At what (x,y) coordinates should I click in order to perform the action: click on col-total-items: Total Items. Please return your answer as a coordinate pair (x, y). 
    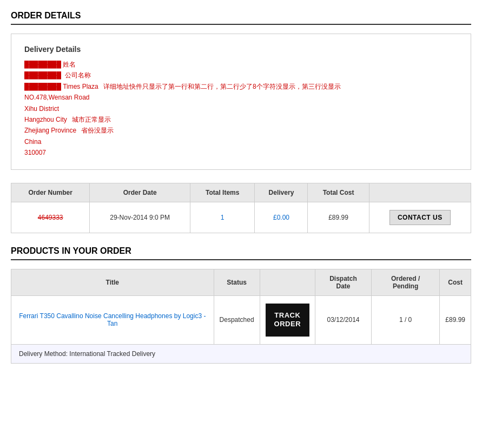
    Looking at the image, I should click on (222, 193).